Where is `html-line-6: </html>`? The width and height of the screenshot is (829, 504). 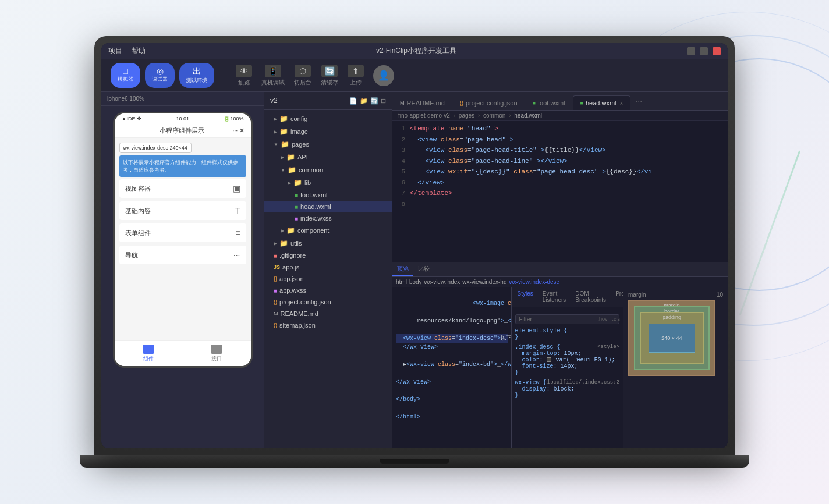
html-line-6: </html> is located at coordinates (452, 421).